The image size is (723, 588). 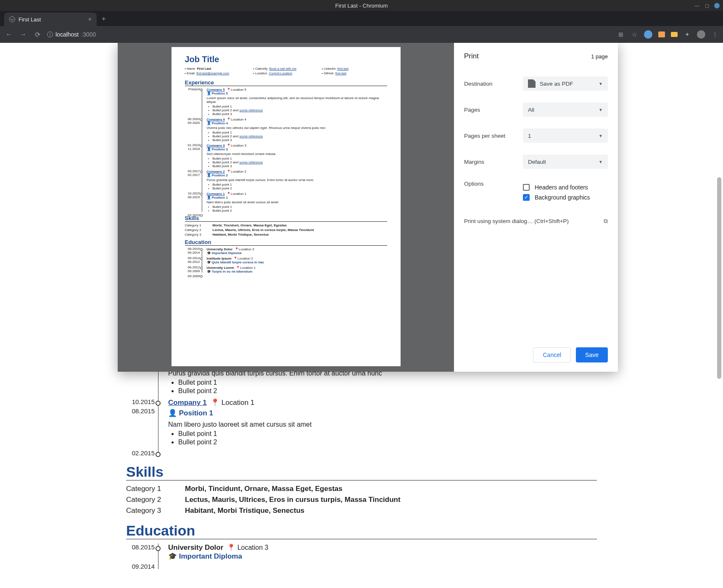 What do you see at coordinates (536, 207) in the screenshot?
I see `print-settings-pane: Print 1 page Destination Save as PDF ▼ P…` at bounding box center [536, 207].